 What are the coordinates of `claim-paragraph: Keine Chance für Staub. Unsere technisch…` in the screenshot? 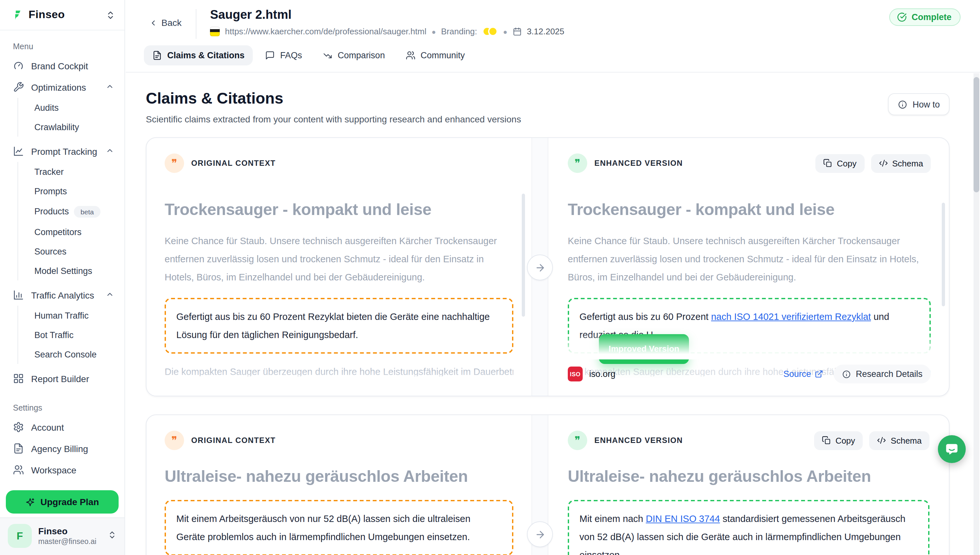 It's located at (749, 259).